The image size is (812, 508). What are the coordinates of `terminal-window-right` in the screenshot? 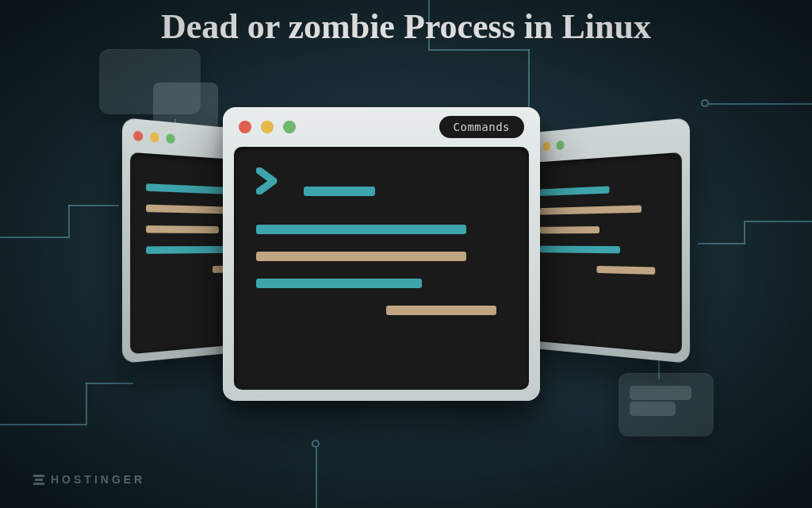 It's located at (606, 241).